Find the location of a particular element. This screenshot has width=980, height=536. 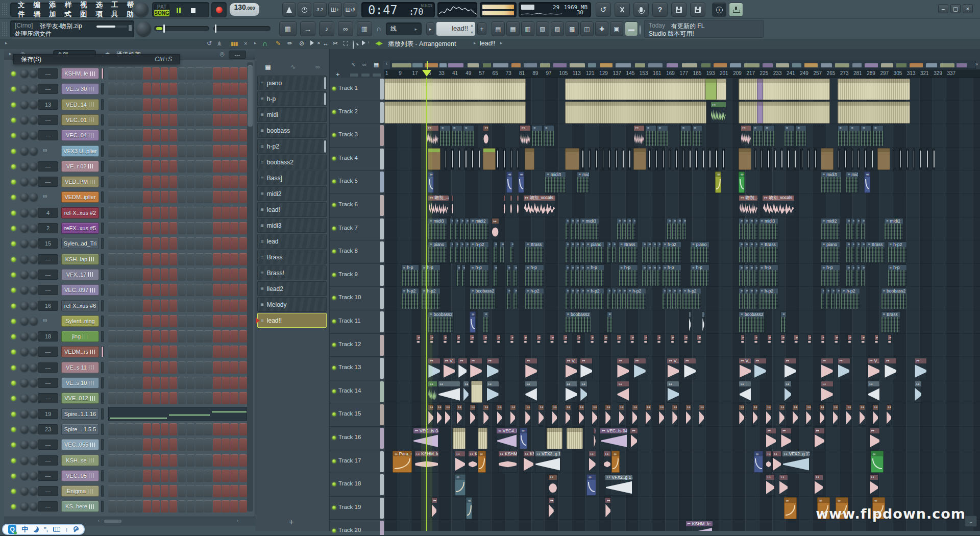

channel-display: 13 is located at coordinates (48, 105).